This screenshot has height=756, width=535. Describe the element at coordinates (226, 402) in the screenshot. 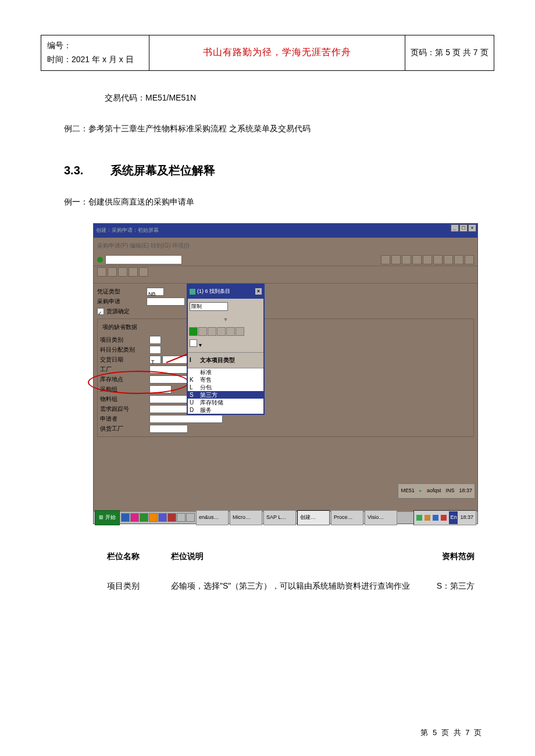

I see `popup-item: U库存转储` at that location.